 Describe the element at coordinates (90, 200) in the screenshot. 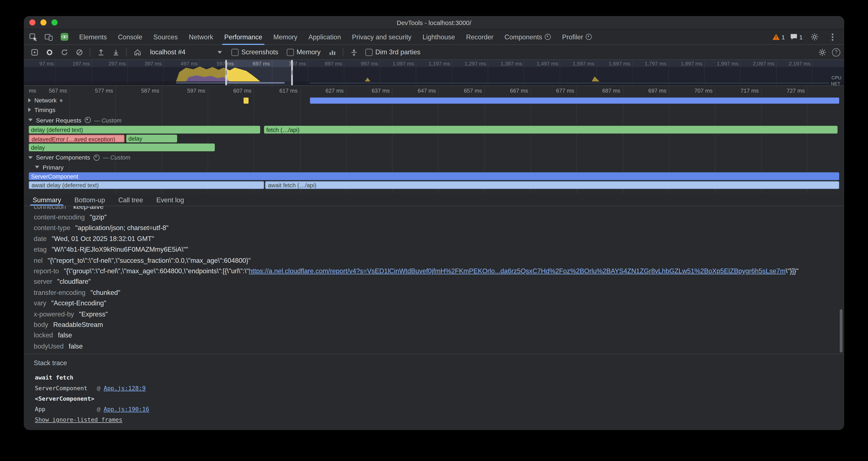

I see `tab-bottom-up: Bottom-up` at that location.